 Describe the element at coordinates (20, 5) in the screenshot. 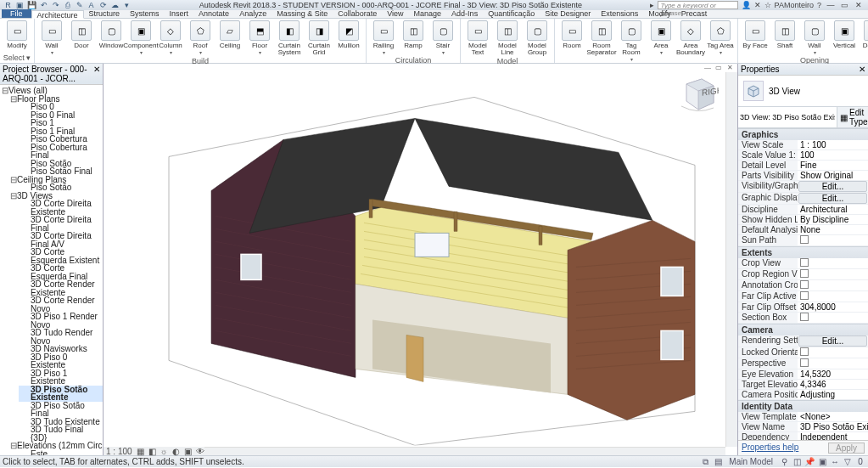

I see `open-icon: ▣` at that location.